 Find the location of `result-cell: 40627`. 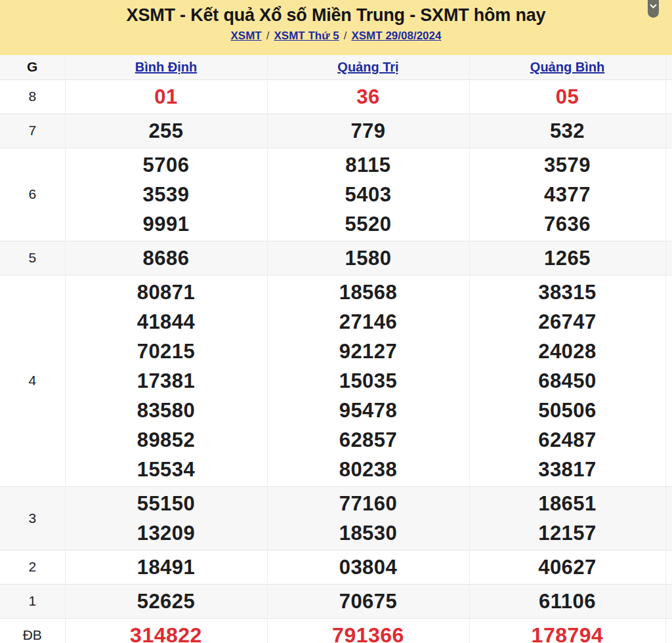

result-cell: 40627 is located at coordinates (567, 567).